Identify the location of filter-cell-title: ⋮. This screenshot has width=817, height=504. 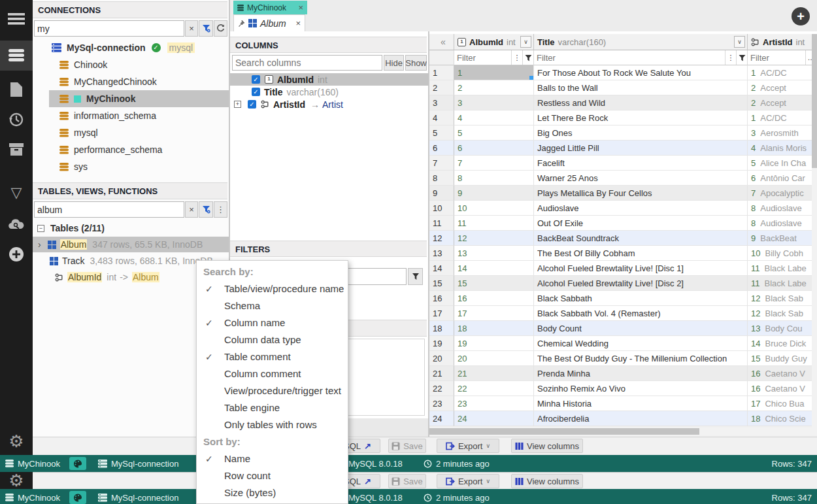
(641, 58).